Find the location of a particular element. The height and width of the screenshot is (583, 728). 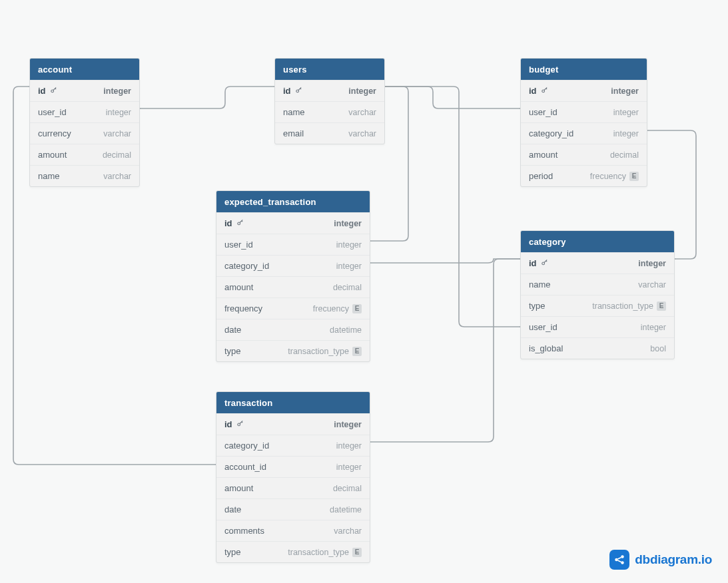

table-budget: budgetidintegeruser_idintegercategory_id… is located at coordinates (583, 122).